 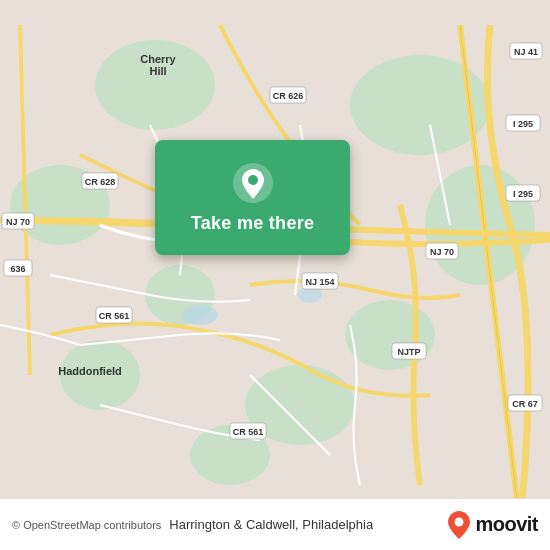 What do you see at coordinates (86, 525) in the screenshot?
I see `osm-credit: © OpenStreetMap contributors` at bounding box center [86, 525].